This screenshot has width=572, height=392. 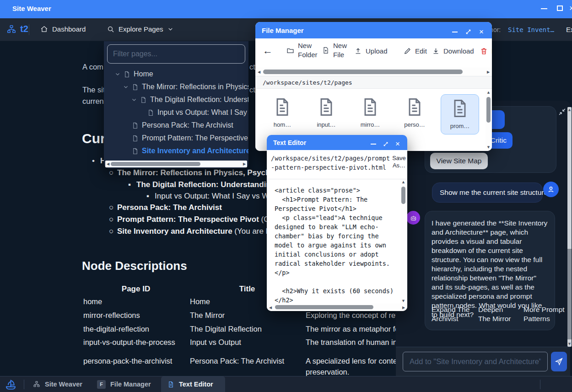 I want to click on dropdown-horizontal-scrollbar: ◀ ▶, so click(x=176, y=164).